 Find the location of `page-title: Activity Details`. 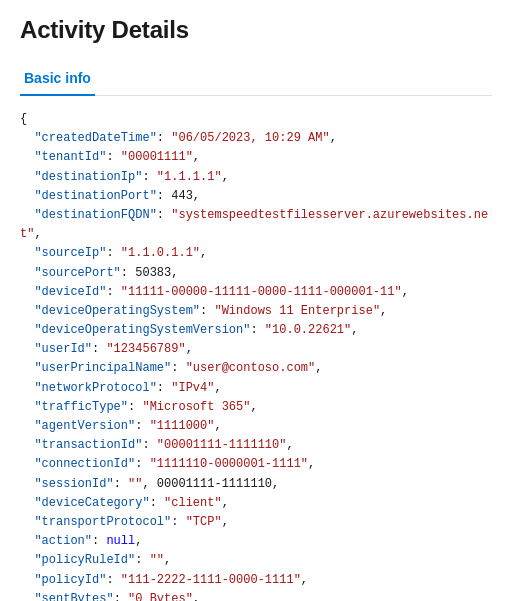

page-title: Activity Details is located at coordinates (256, 30).